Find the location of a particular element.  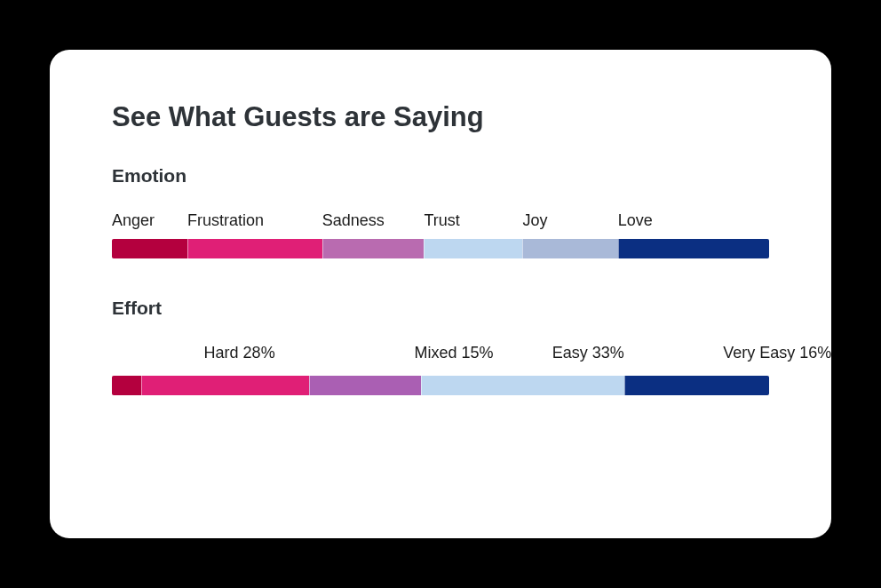

emotion-label-2: Sadness is located at coordinates (373, 220).